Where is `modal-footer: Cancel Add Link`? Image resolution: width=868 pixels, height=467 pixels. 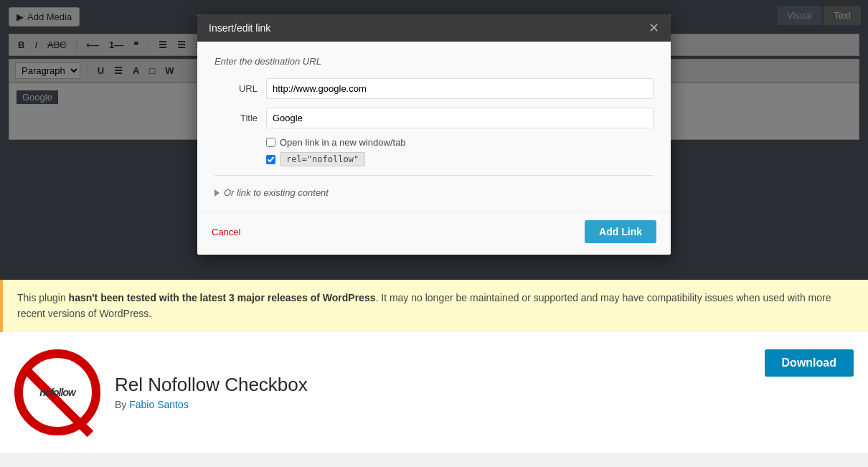 modal-footer: Cancel Add Link is located at coordinates (434, 234).